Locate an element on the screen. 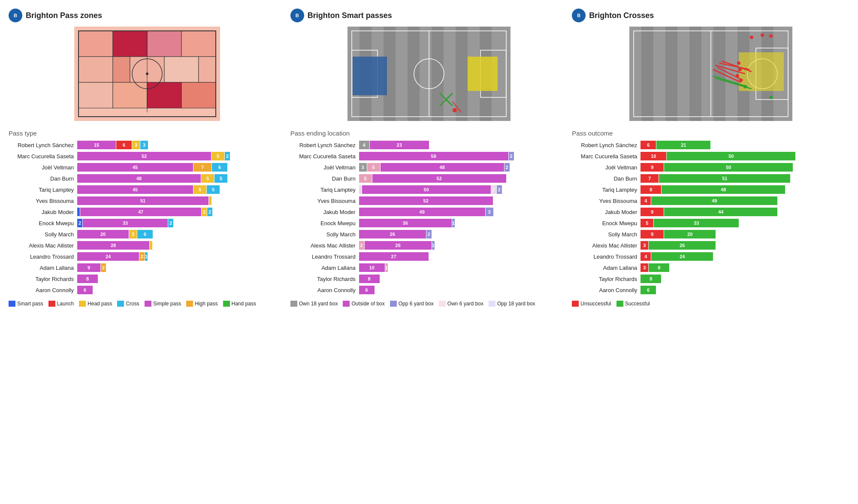  player-row: Adam Lallana38 is located at coordinates (710, 268).